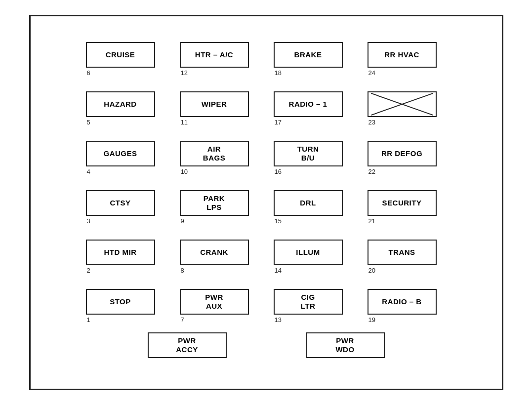  I want to click on fuse-number: 4, so click(88, 172).